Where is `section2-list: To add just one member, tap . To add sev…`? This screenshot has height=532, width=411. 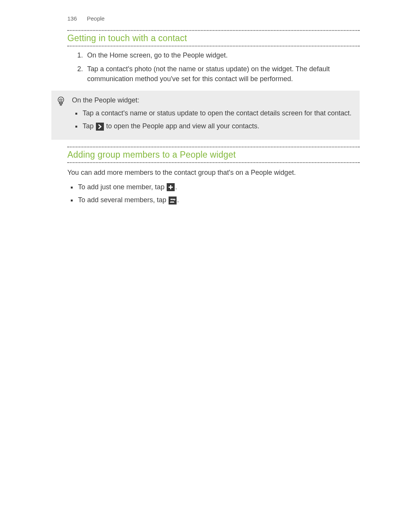 section2-list: To add just one member, tap . To add sev… is located at coordinates (213, 193).